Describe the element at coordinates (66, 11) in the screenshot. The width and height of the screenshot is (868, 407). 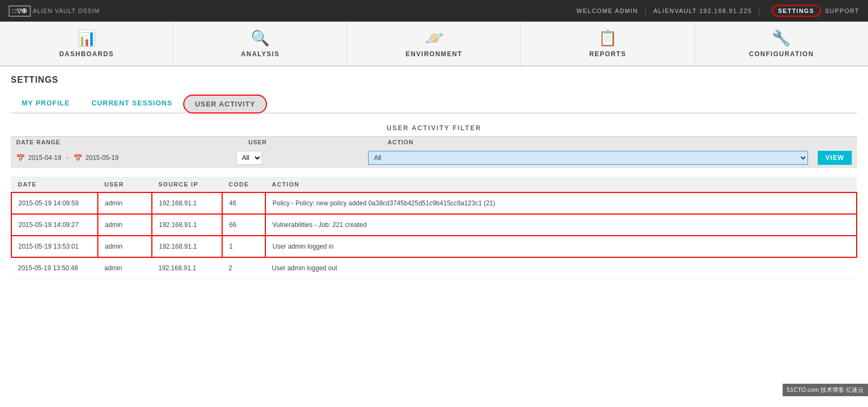
I see `brand-name: ALIEN VAULT OSSIM` at that location.